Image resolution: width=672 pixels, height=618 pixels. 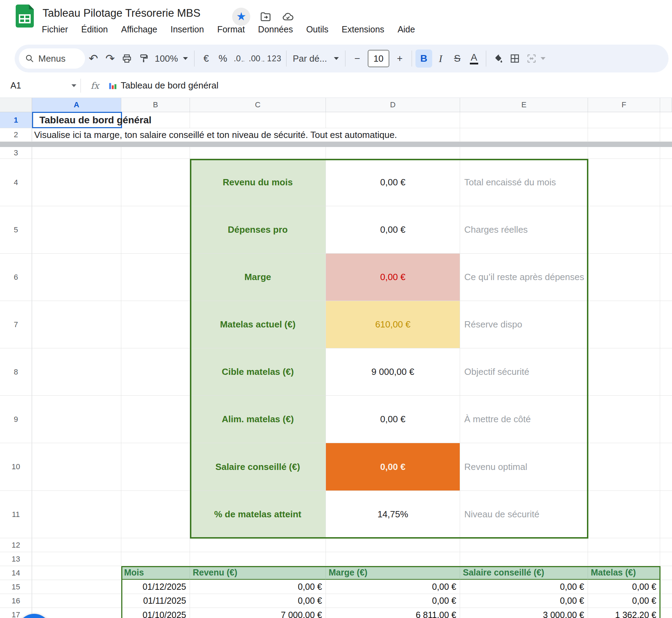 I want to click on dashboard-label-cible-matelas: Cible matelas (€), so click(x=258, y=372).